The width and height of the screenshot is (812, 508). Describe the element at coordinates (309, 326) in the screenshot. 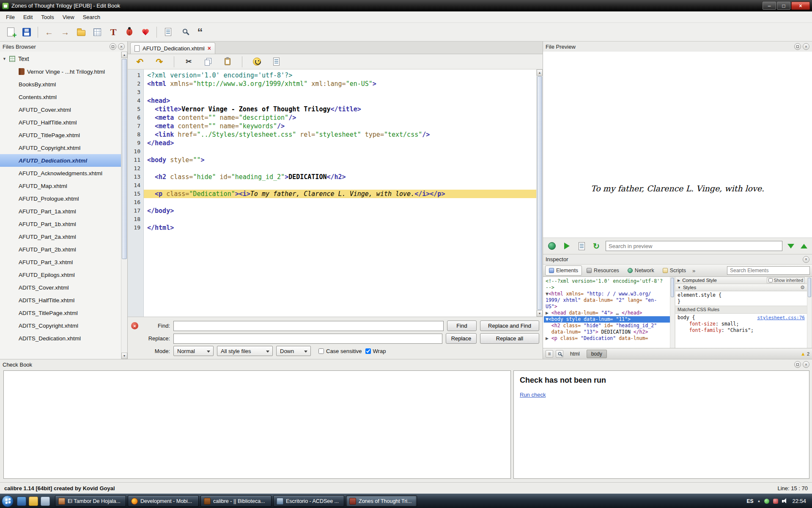

I see `find-input` at that location.